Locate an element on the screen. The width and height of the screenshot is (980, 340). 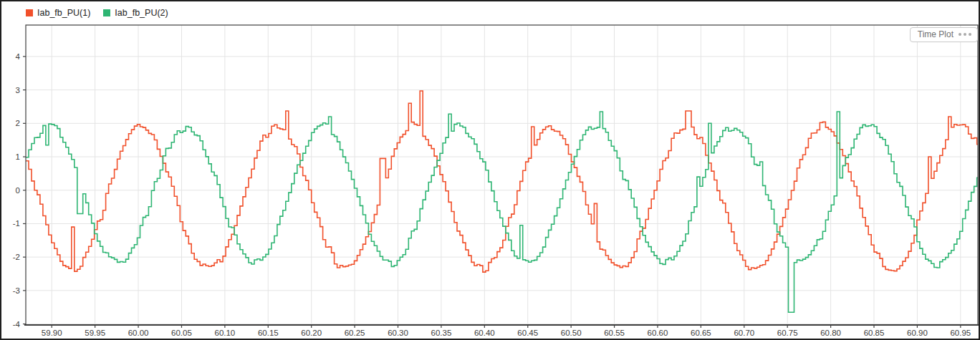
x-tick-label: 60.80 is located at coordinates (831, 333).